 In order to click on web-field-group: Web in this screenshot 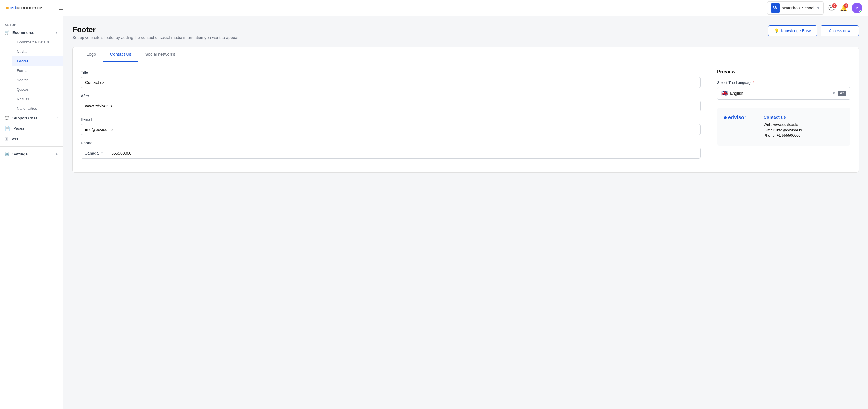, I will do `click(391, 102)`.